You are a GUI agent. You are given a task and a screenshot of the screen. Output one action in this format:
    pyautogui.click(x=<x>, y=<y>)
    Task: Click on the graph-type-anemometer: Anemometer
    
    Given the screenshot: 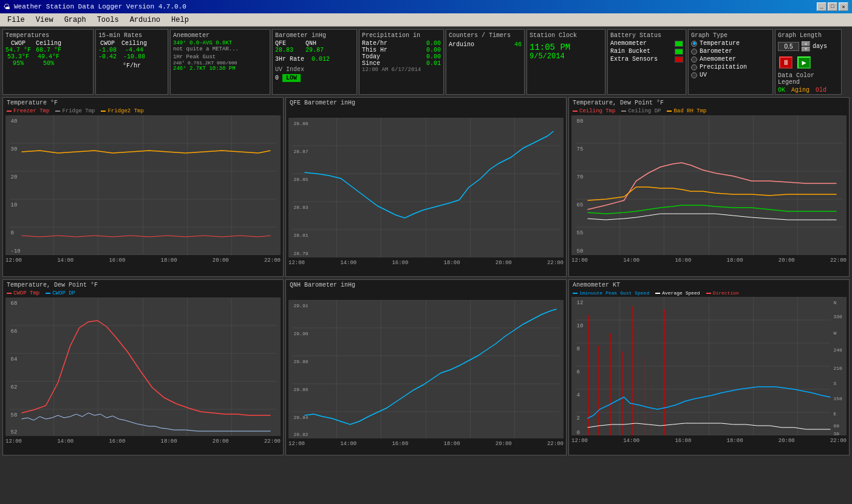 What is the action you would take?
    pyautogui.click(x=731, y=60)
    